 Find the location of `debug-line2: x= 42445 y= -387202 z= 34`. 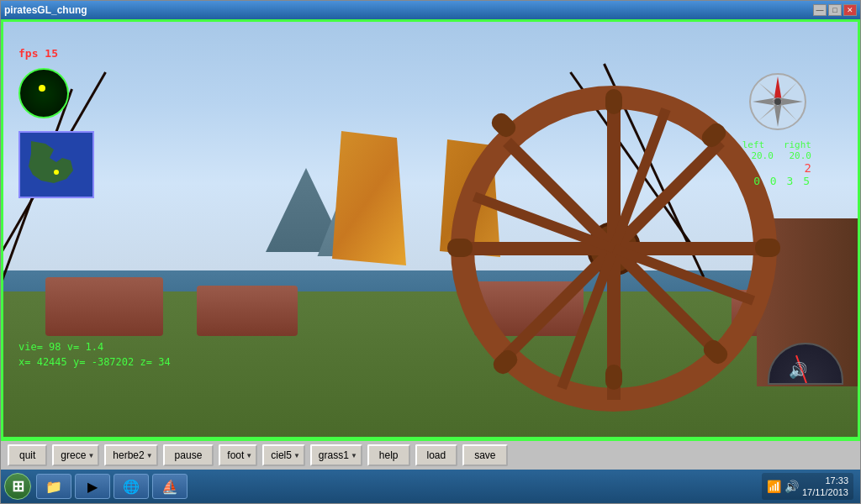

debug-line2: x= 42445 y= -387202 z= 34 is located at coordinates (94, 362).